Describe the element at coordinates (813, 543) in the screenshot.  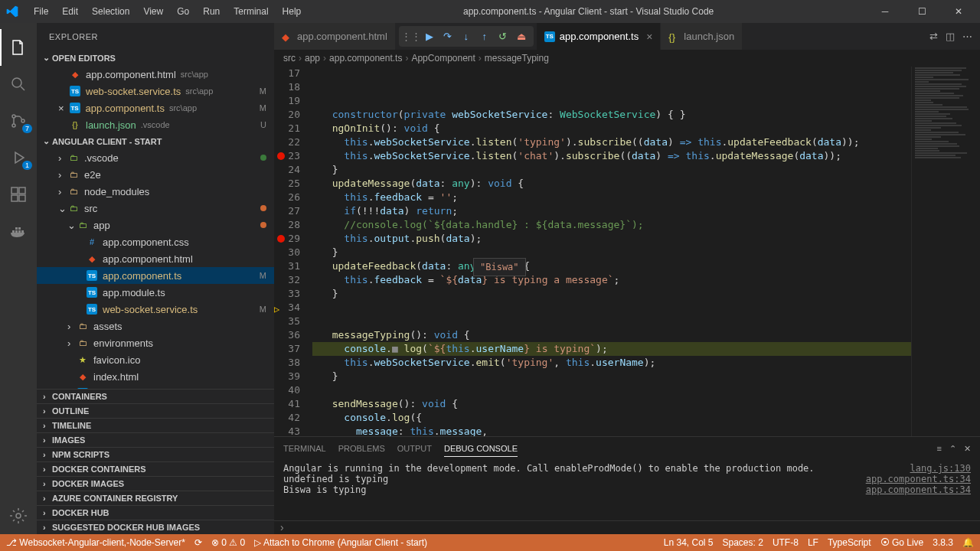
I see `status-eol: LF` at that location.